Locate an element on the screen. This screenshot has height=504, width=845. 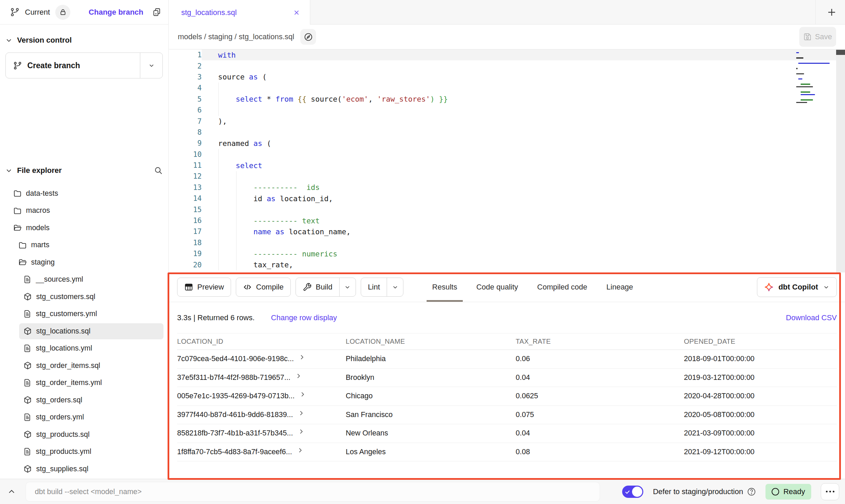
copy-icon is located at coordinates (157, 12).